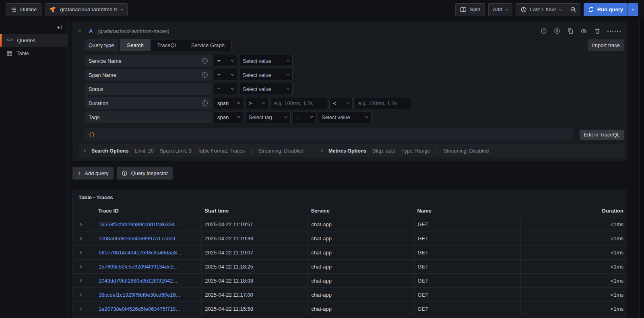  I want to click on query-row-header: A (grafanacloud-lambtron-traces) ?, so click(351, 31).